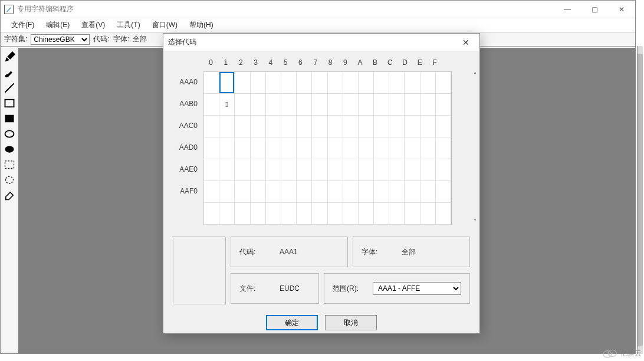 The width and height of the screenshot is (644, 361). What do you see at coordinates (202, 25) in the screenshot?
I see `menu-help: 帮助(H)` at bounding box center [202, 25].